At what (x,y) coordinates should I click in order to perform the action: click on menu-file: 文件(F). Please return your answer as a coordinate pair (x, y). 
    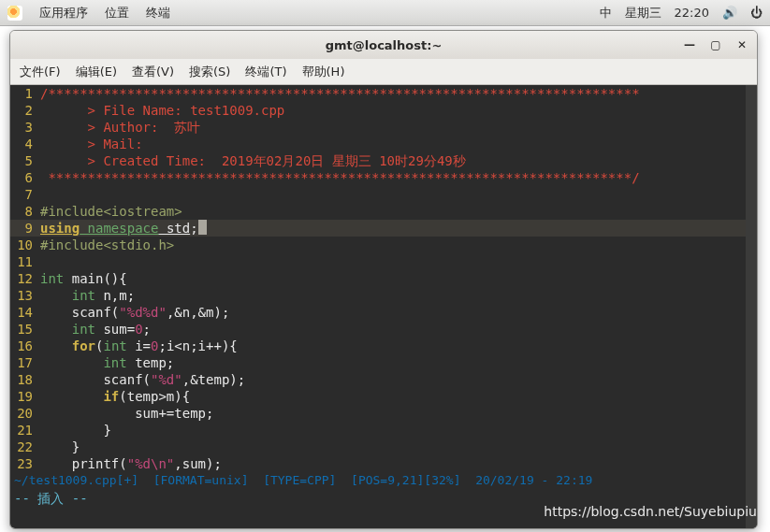
    Looking at the image, I should click on (40, 72).